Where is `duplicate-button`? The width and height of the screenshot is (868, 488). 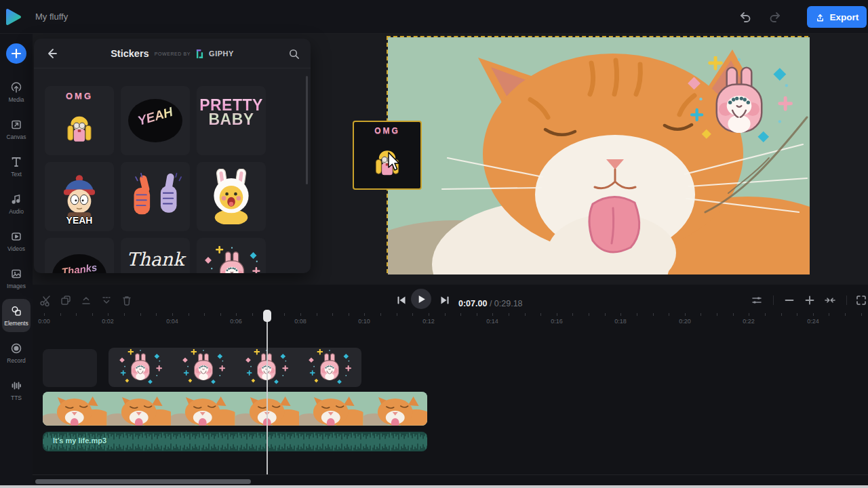
duplicate-button is located at coordinates (66, 300).